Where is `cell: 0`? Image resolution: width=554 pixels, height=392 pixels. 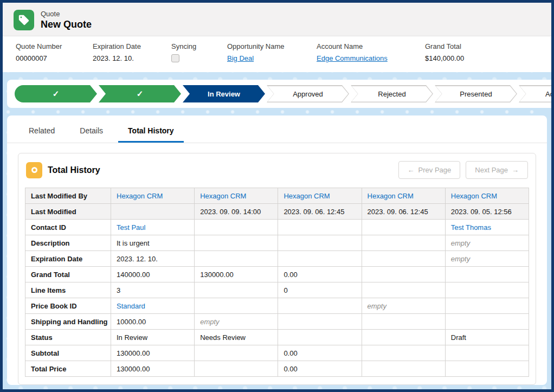 cell: 0 is located at coordinates (320, 291).